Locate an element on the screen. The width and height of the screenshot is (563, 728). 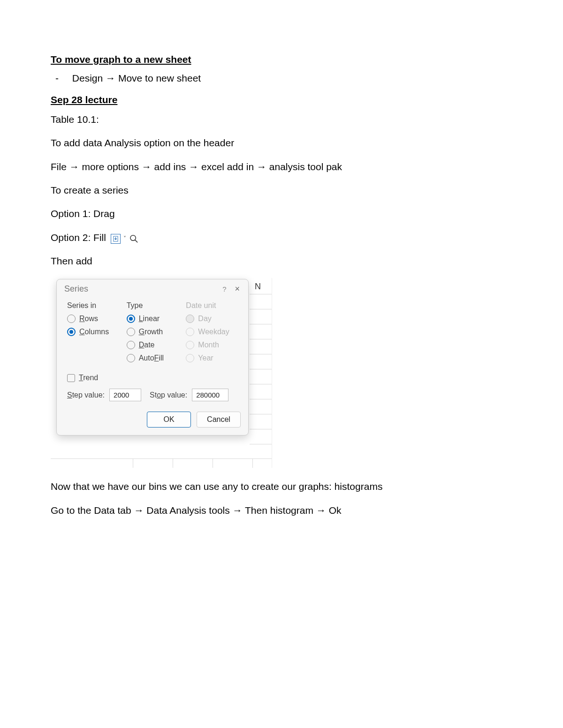
radio-growth: Growth is located at coordinates (154, 332).